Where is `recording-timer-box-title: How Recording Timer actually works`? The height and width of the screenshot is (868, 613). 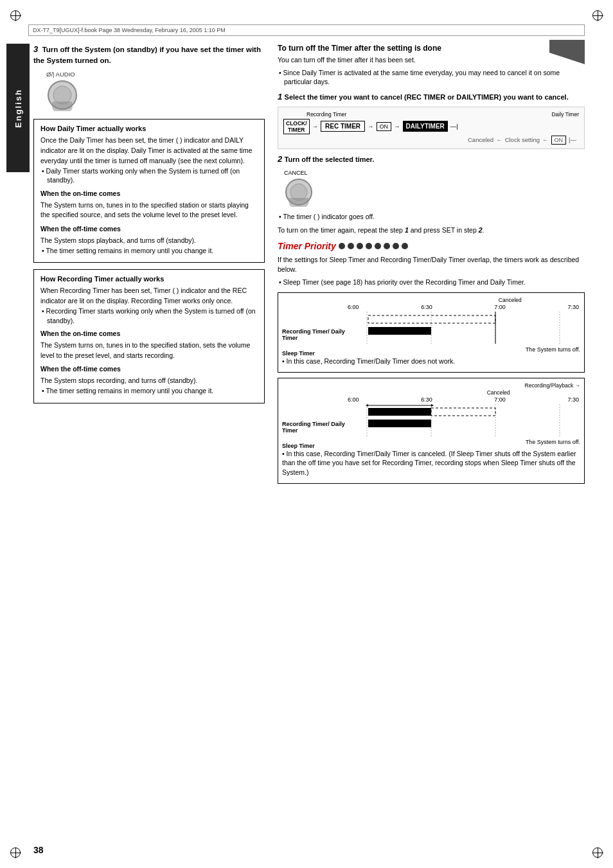 recording-timer-box-title: How Recording Timer actually works is located at coordinates (149, 279).